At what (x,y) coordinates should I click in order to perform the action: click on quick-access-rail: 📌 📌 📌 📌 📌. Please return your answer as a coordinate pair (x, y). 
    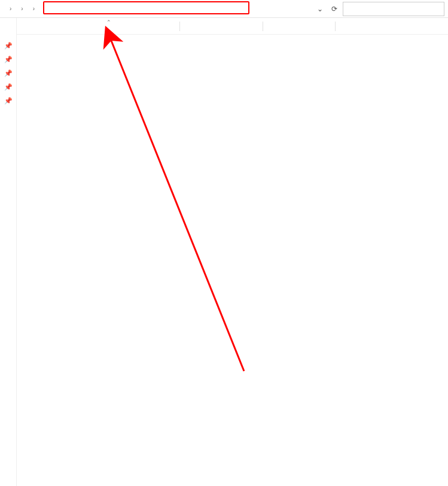
    Looking at the image, I should click on (8, 252).